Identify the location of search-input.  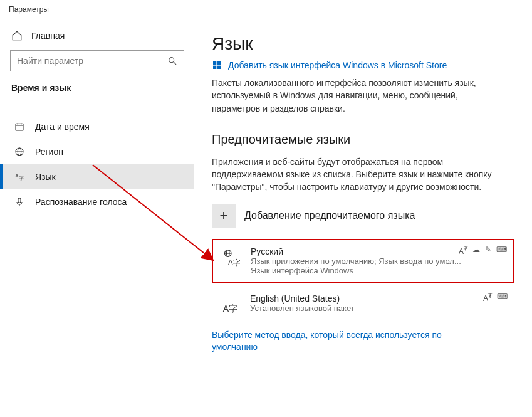
(92, 61).